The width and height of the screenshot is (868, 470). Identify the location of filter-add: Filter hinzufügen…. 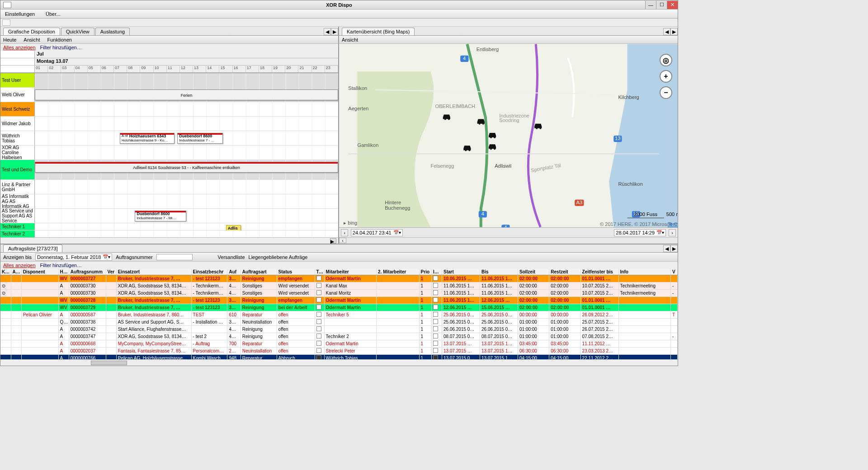
(61, 47).